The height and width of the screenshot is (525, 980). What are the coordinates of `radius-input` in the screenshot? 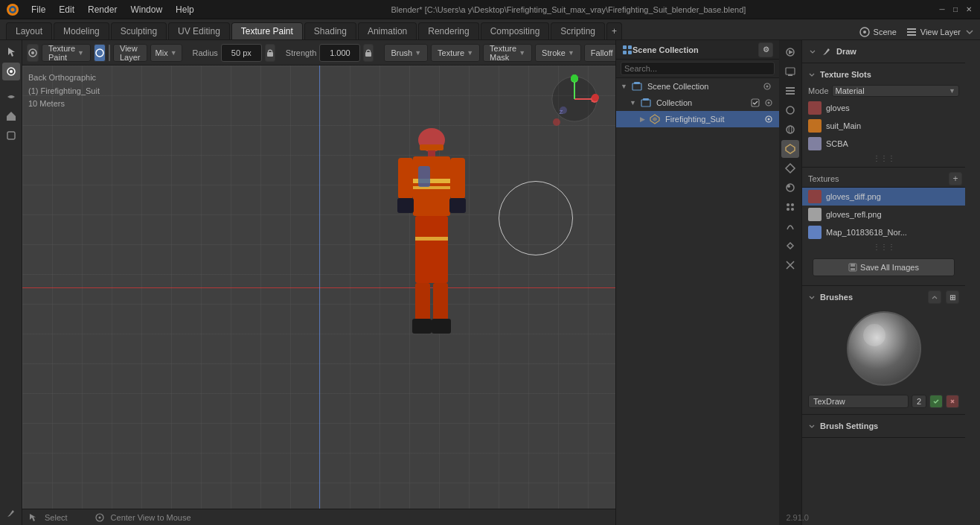 It's located at (241, 53).